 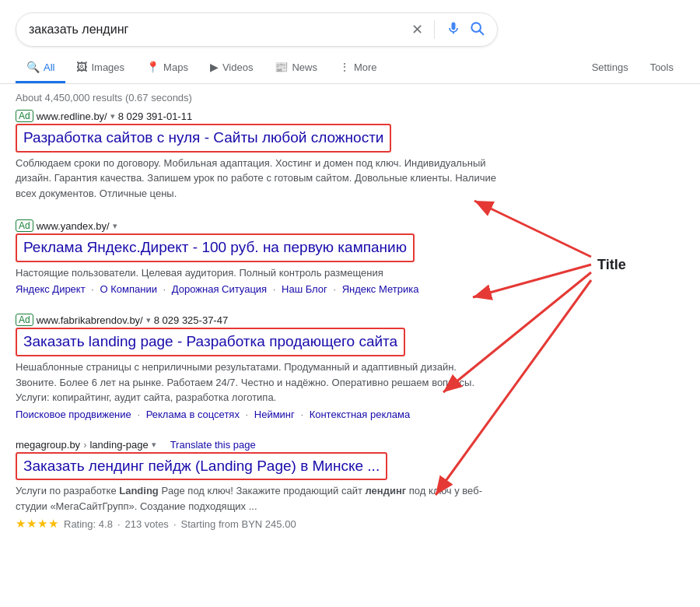 What do you see at coordinates (149, 321) in the screenshot?
I see `ad3-dropdown: ▾` at bounding box center [149, 321].